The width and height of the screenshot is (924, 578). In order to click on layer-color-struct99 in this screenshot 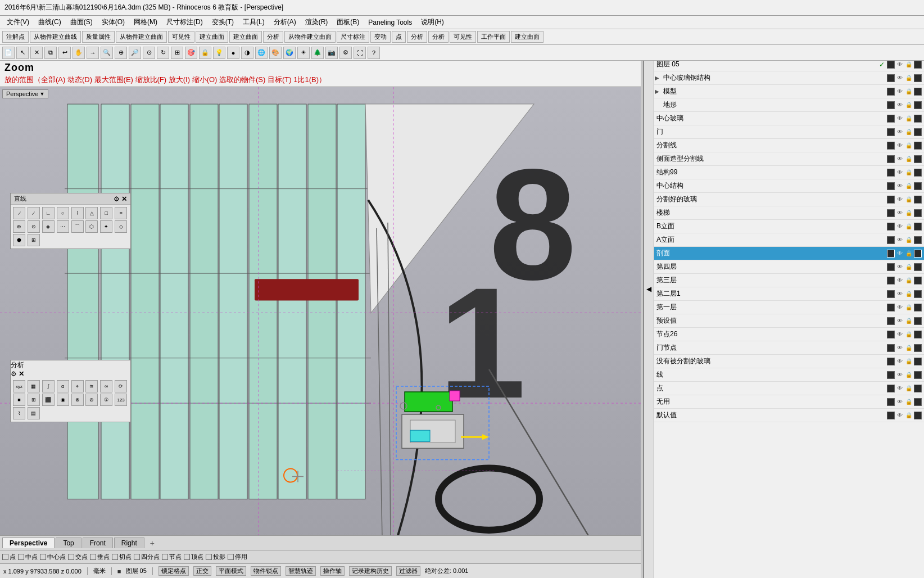, I will do `click(891, 173)`.